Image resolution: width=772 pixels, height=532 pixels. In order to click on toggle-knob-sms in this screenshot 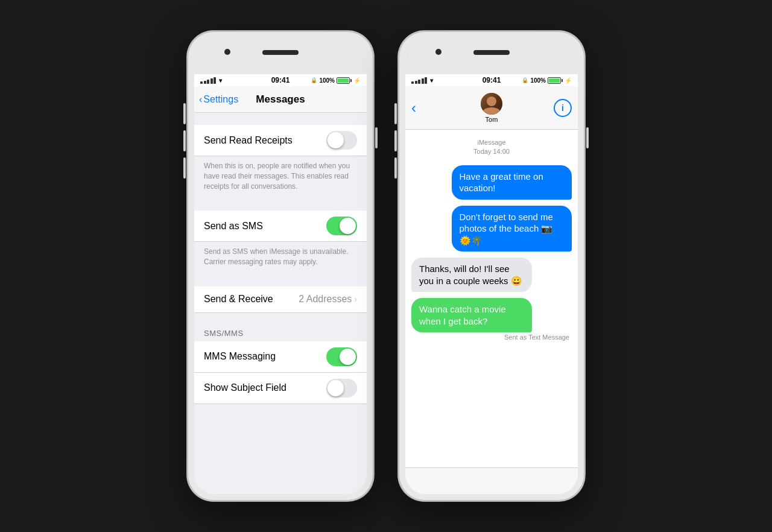, I will do `click(347, 226)`.